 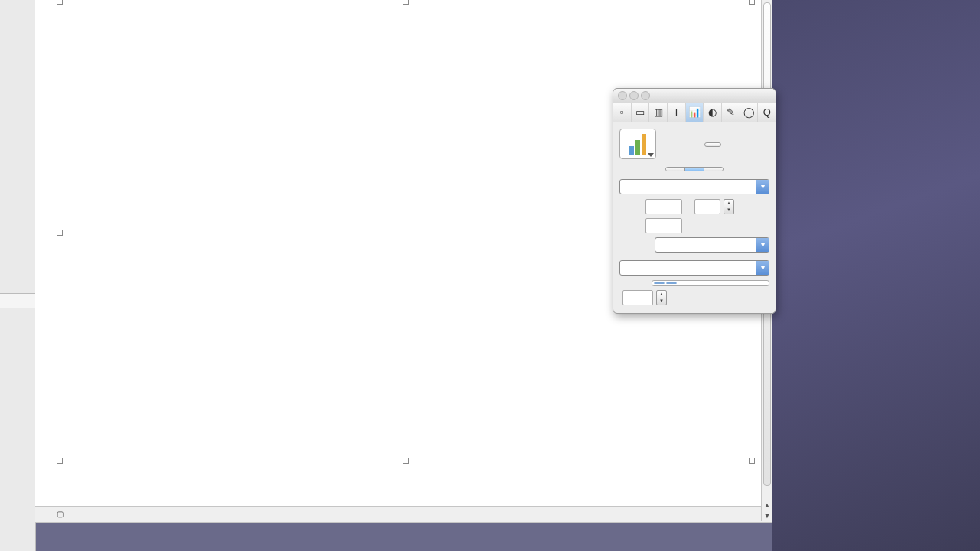 I want to click on minimize-icon, so click(x=634, y=96).